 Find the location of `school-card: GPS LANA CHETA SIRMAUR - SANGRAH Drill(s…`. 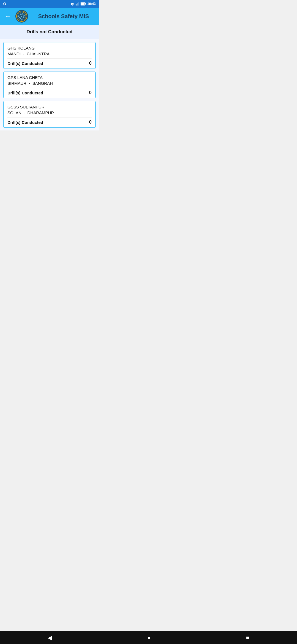

school-card: GPS LANA CHETA SIRMAUR - SANGRAH Drill(s… is located at coordinates (50, 85).